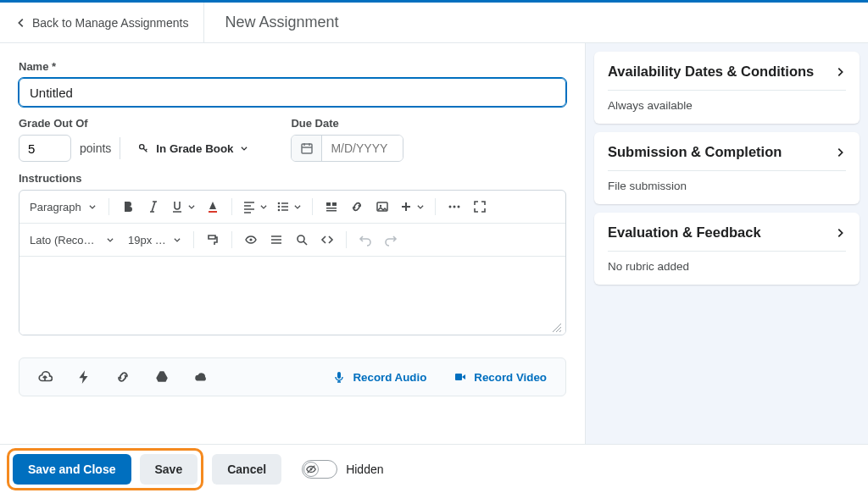 The width and height of the screenshot is (868, 493). I want to click on eye-check-icon, so click(251, 240).